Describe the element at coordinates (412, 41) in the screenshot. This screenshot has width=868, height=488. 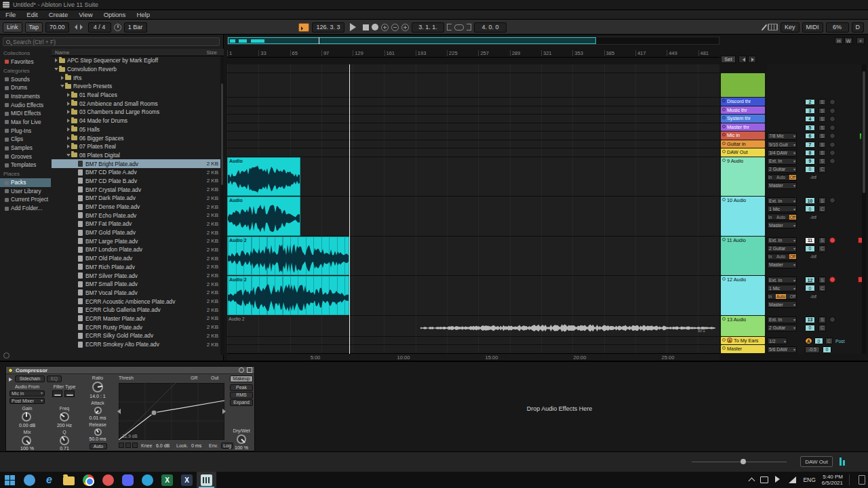
I see `overview-visible-region` at that location.